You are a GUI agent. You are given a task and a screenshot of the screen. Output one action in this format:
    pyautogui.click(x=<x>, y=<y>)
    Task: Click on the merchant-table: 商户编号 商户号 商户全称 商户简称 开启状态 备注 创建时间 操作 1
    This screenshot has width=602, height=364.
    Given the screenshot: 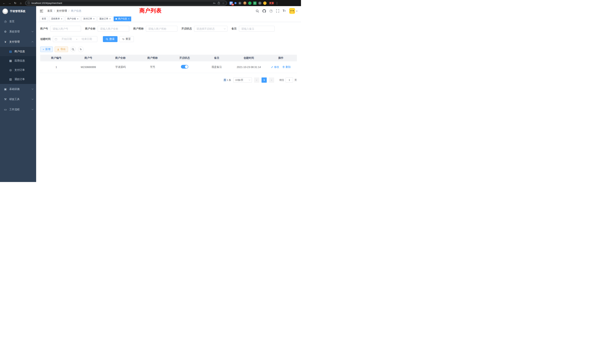 What is the action you would take?
    pyautogui.click(x=169, y=64)
    